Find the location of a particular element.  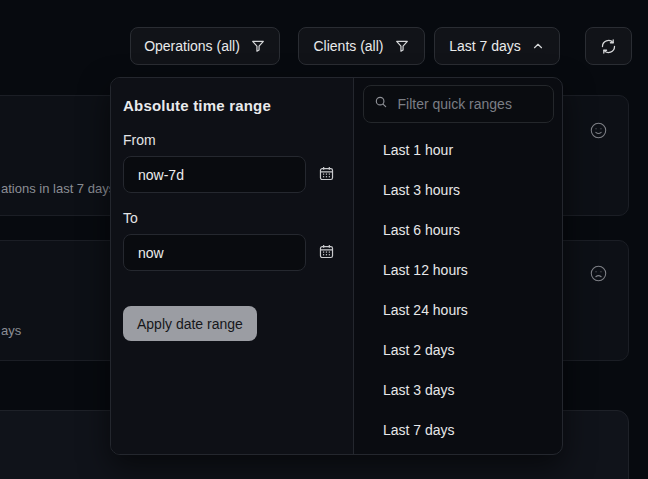

quick-ranges-filter-input is located at coordinates (470, 104).